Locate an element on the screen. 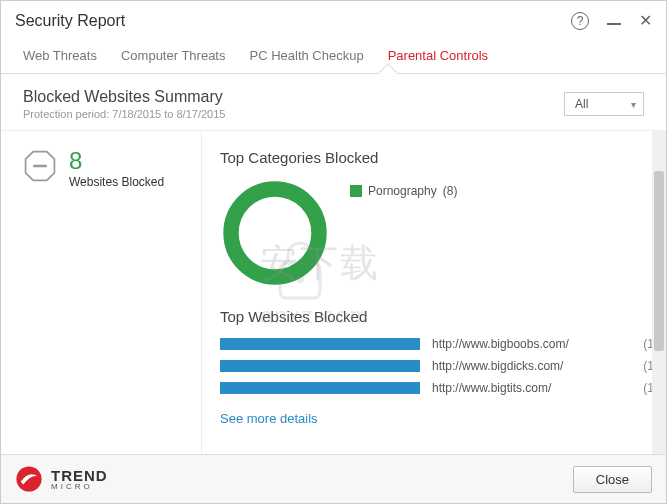 The width and height of the screenshot is (667, 504). website-url: http://www.bigdicks.com/ is located at coordinates (532, 366).